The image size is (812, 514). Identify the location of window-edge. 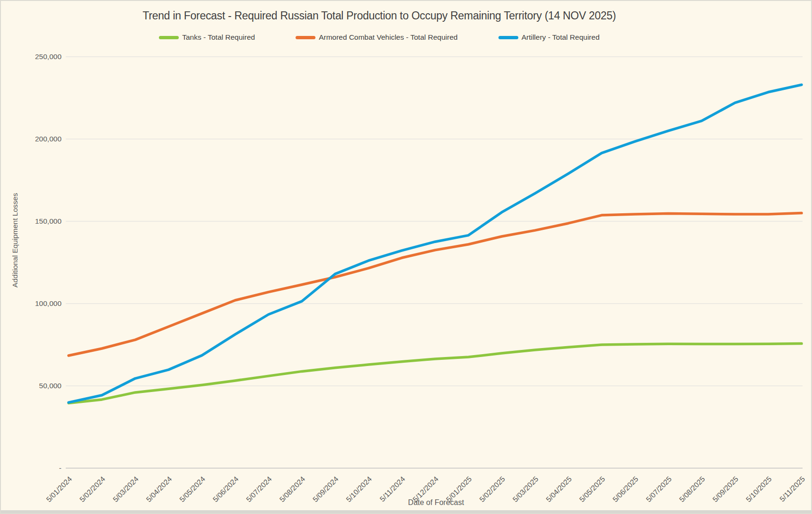
(406, 512).